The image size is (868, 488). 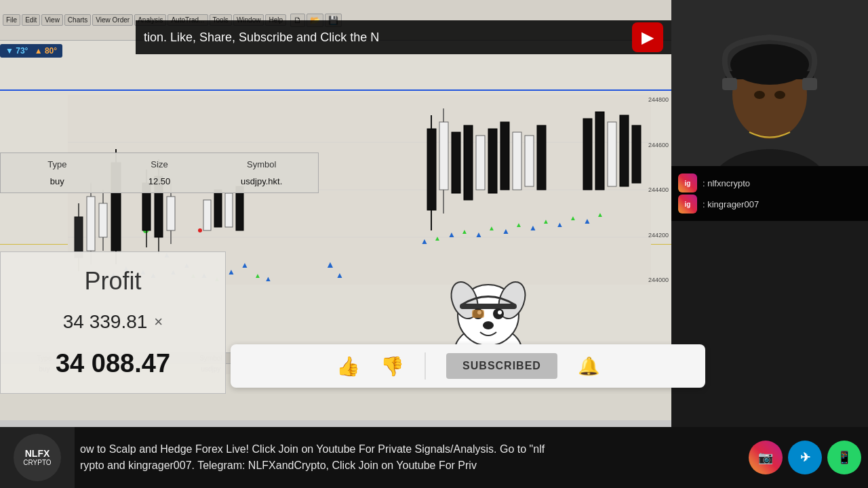 What do you see at coordinates (113, 363) in the screenshot?
I see `profit-total: 34 088.47` at bounding box center [113, 363].